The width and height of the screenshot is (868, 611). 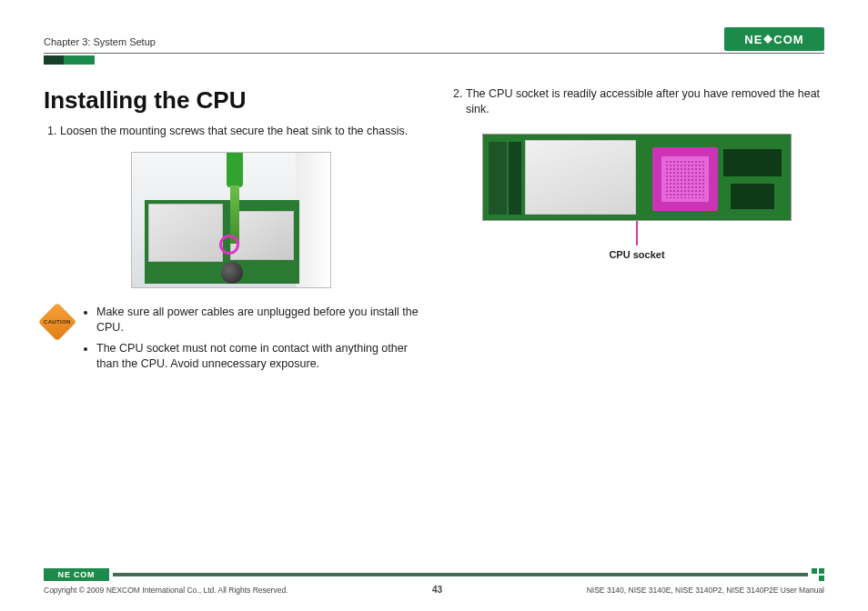 I want to click on caution-block: CAUTION Make sure all power cables are u…, so click(x=231, y=341).